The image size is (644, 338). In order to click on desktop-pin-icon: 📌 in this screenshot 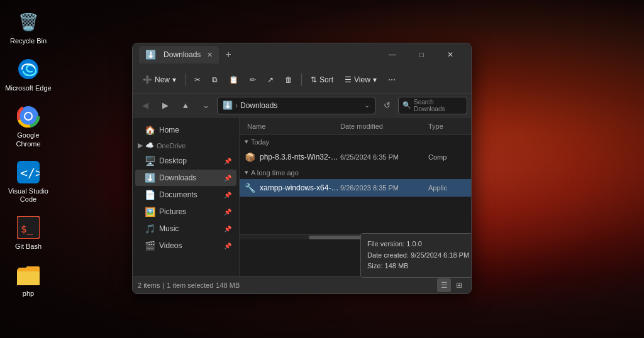, I will do `click(228, 161)`.